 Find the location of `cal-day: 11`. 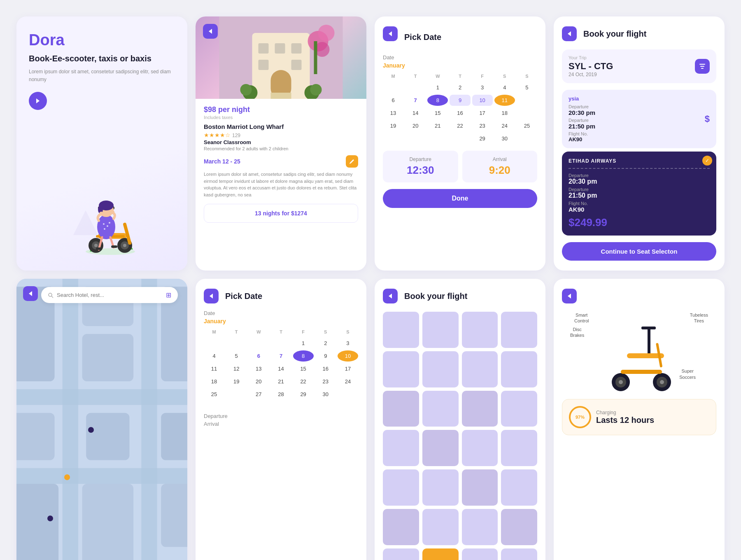

cal-day: 11 is located at coordinates (214, 369).